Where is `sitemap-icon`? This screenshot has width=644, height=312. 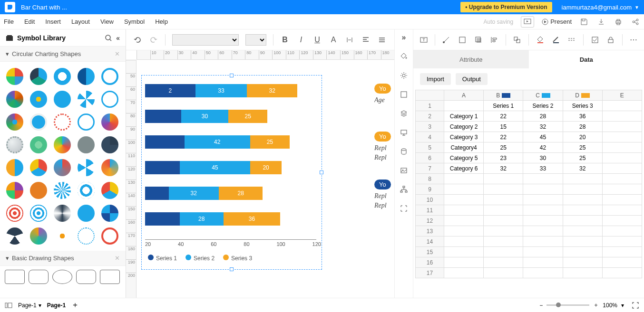
sitemap-icon is located at coordinates (404, 189).